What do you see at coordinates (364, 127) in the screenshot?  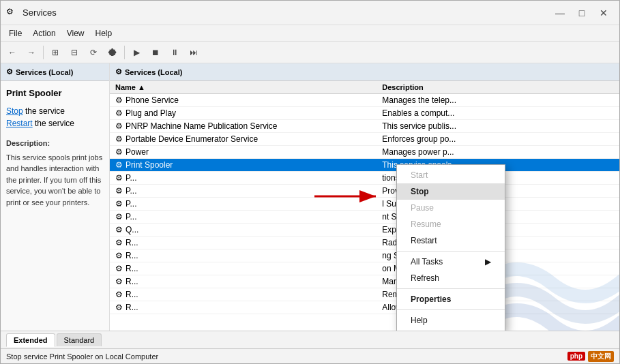 I see `table-row: ⚙PNRP Machine Name Publication ServiceTh…` at bounding box center [364, 127].